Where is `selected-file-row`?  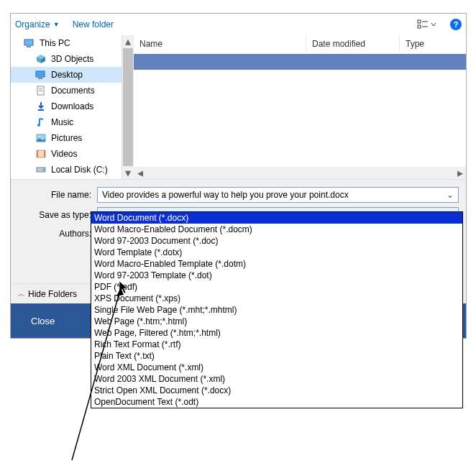
selected-file-row is located at coordinates (300, 62).